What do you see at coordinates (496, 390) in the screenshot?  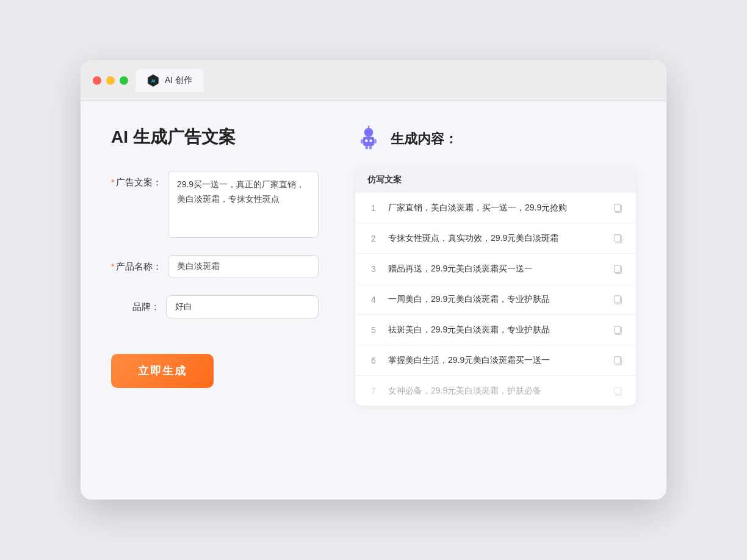 I see `row-text-7: 女神必备，29.9元美白淡斑霜，护肤必备` at bounding box center [496, 390].